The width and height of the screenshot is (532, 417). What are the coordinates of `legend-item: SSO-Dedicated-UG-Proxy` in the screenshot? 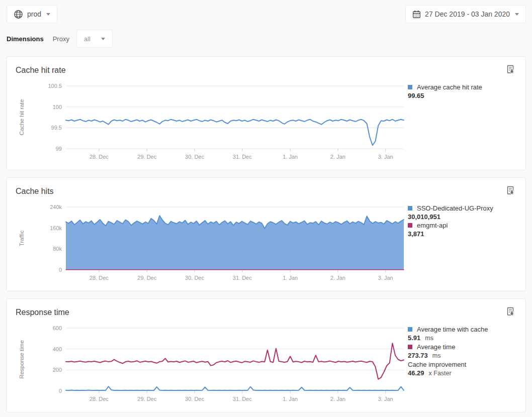 It's located at (462, 208).